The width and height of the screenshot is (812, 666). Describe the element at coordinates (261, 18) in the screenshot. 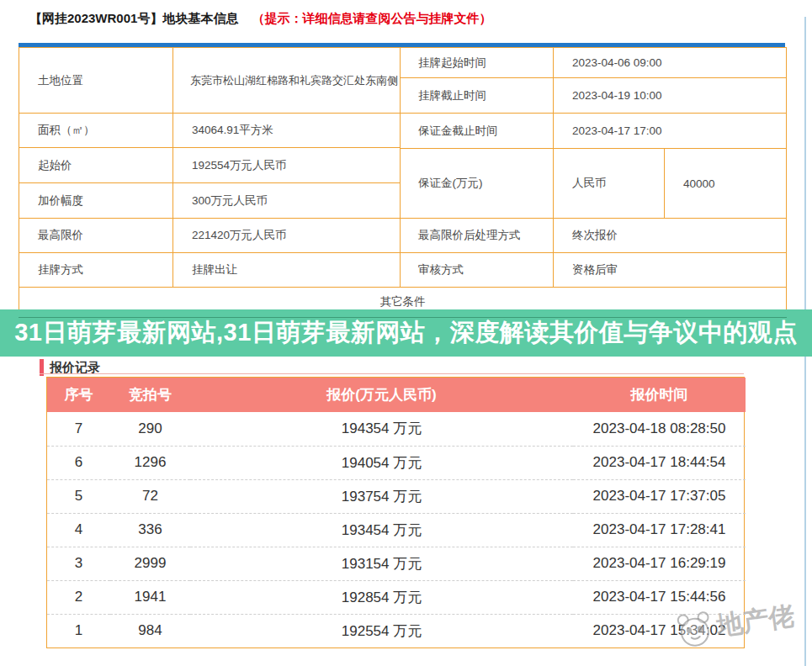

I see `page-title: 【网挂2023WR001号】地块基本信息（提示：详细信息请查阅公告与挂牌文件）` at that location.